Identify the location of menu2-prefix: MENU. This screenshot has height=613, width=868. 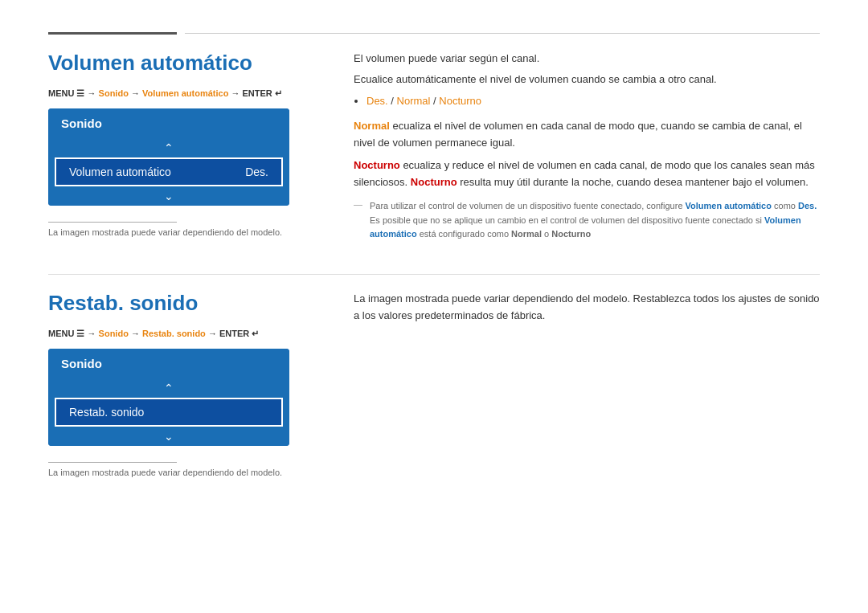
(61, 333).